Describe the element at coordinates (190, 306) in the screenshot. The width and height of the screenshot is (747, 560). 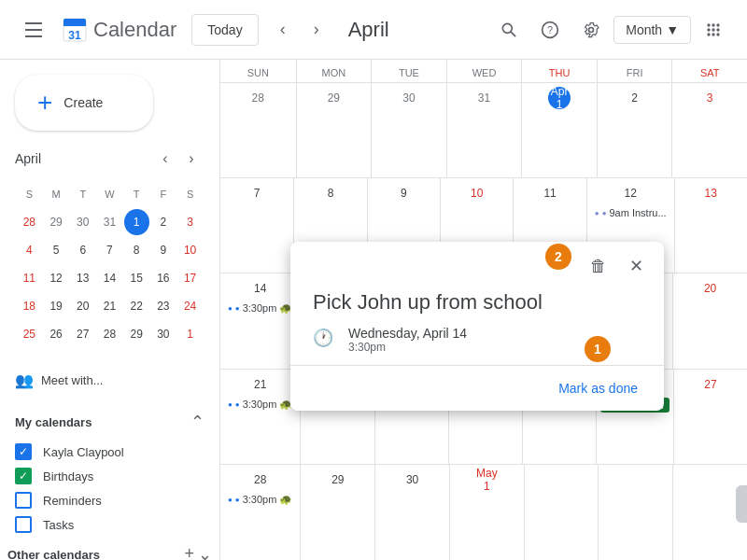
I see `mini-cal-day: 24` at that location.